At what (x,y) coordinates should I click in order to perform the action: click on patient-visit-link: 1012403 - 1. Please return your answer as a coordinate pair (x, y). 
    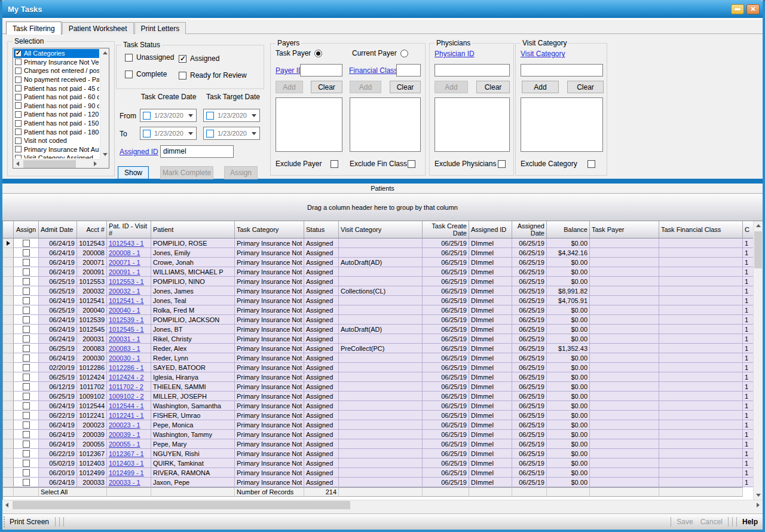
    Looking at the image, I should click on (127, 463).